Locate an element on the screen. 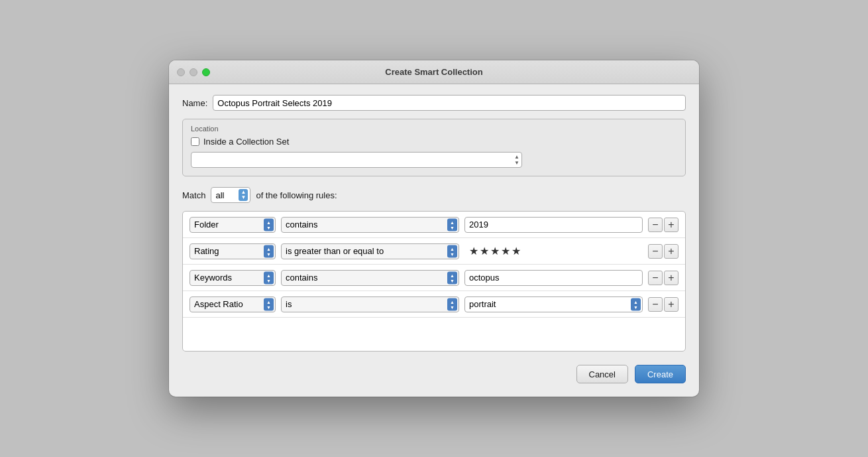 This screenshot has height=457, width=868. rule2-remove-button: − is located at coordinates (655, 251).